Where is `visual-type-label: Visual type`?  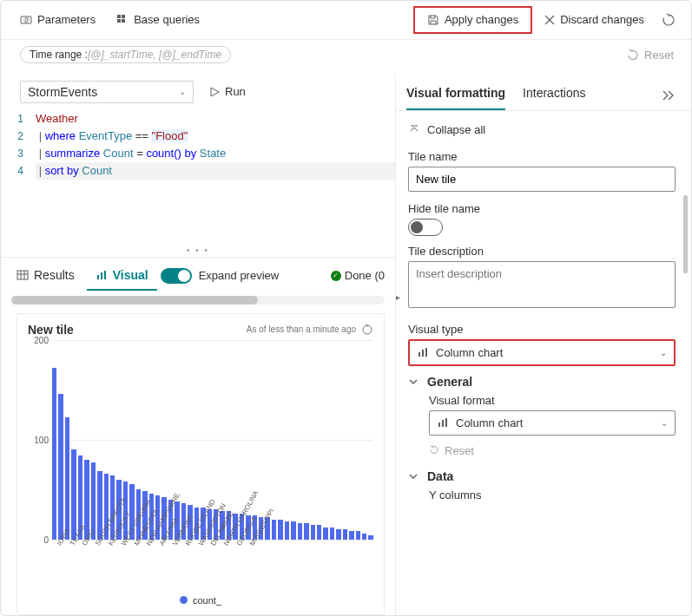 visual-type-label: Visual type is located at coordinates (542, 330).